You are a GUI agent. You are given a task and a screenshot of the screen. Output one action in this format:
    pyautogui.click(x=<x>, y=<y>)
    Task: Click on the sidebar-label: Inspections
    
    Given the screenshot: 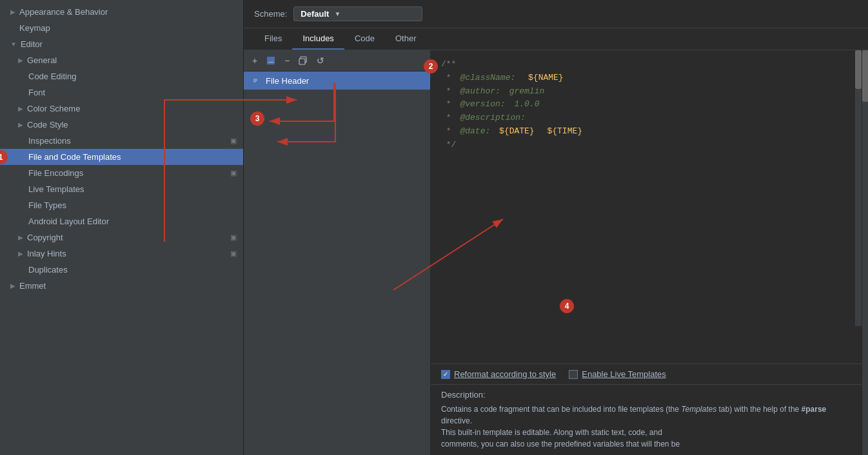 What is the action you would take?
    pyautogui.click(x=128, y=140)
    